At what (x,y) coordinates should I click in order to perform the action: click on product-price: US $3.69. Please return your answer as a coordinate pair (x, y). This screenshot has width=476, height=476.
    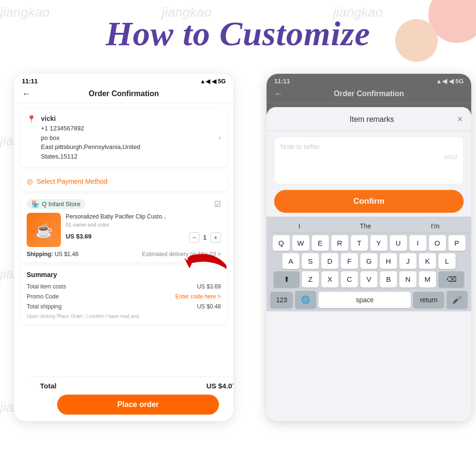
    Looking at the image, I should click on (79, 236).